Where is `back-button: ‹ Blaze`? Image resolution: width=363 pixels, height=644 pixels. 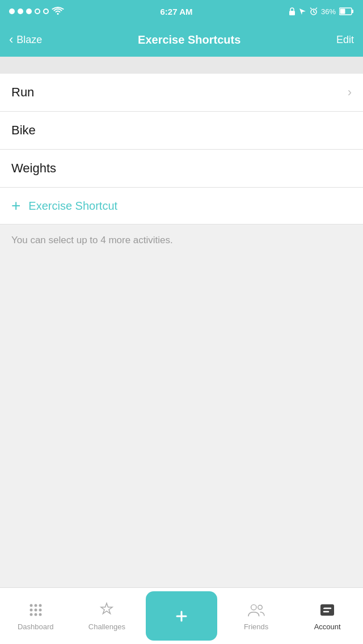 back-button: ‹ Blaze is located at coordinates (26, 40).